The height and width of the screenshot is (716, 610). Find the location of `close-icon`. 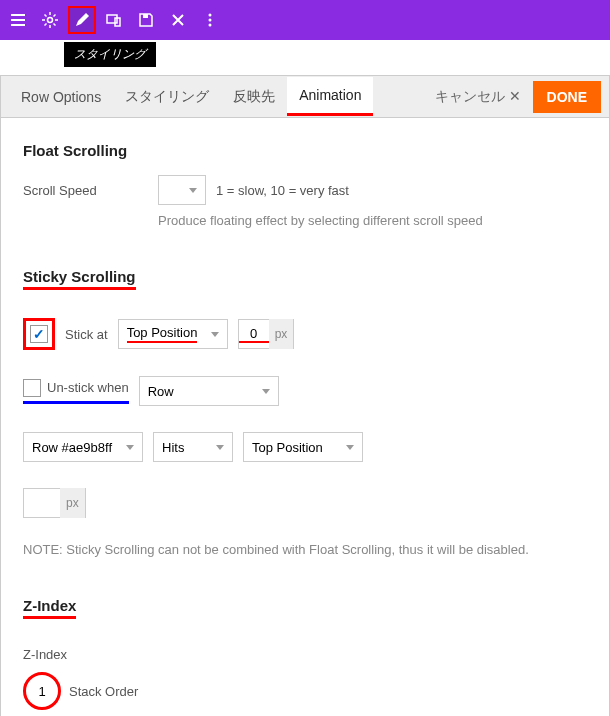

close-icon is located at coordinates (178, 20).